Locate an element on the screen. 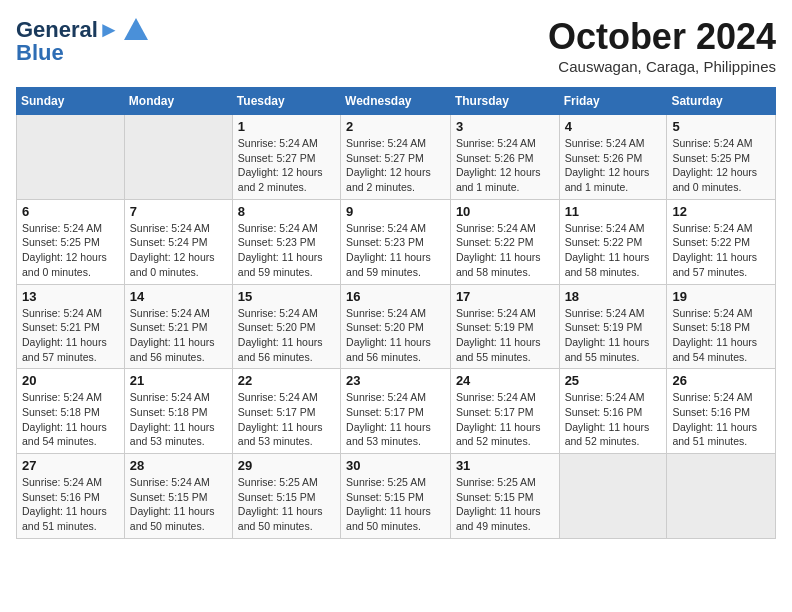 The image size is (792, 612). day-number: 2 is located at coordinates (396, 126).